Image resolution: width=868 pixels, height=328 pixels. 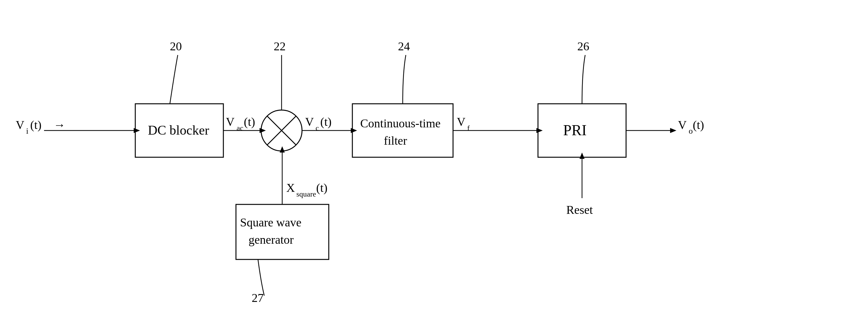 I want to click on arrow-vf-head, so click(x=540, y=131).